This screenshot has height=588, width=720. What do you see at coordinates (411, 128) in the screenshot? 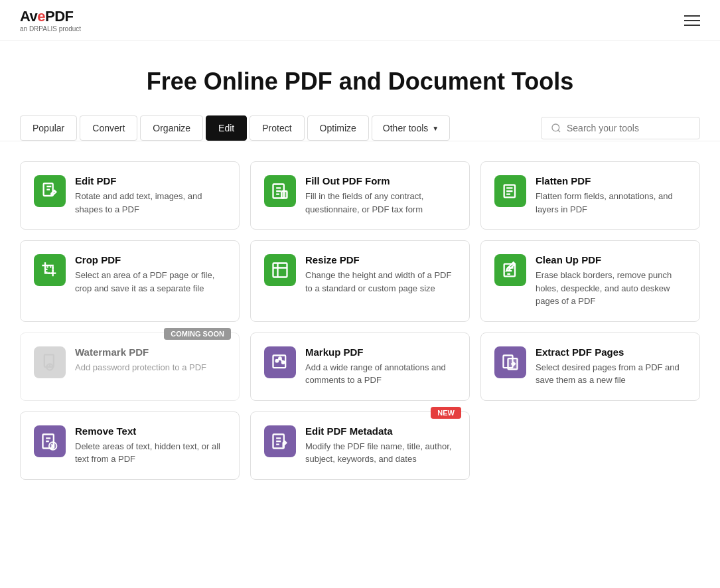
I see `other-tools-button: Other tools ▼` at bounding box center [411, 128].